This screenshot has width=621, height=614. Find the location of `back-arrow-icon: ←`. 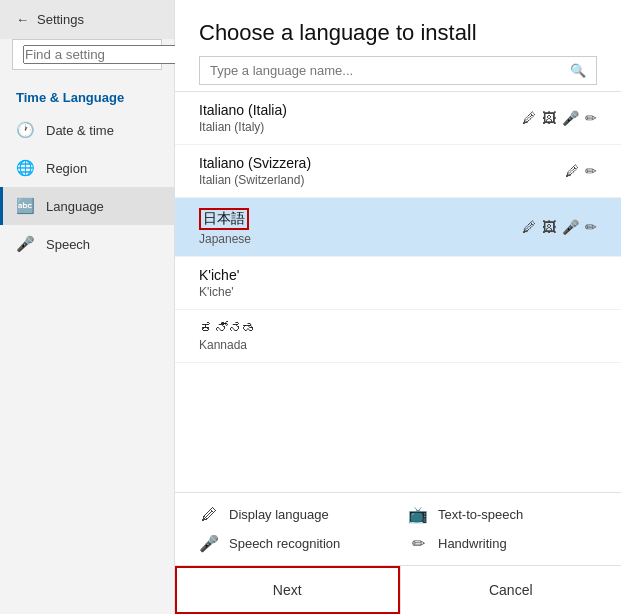

back-arrow-icon: ← is located at coordinates (22, 20).